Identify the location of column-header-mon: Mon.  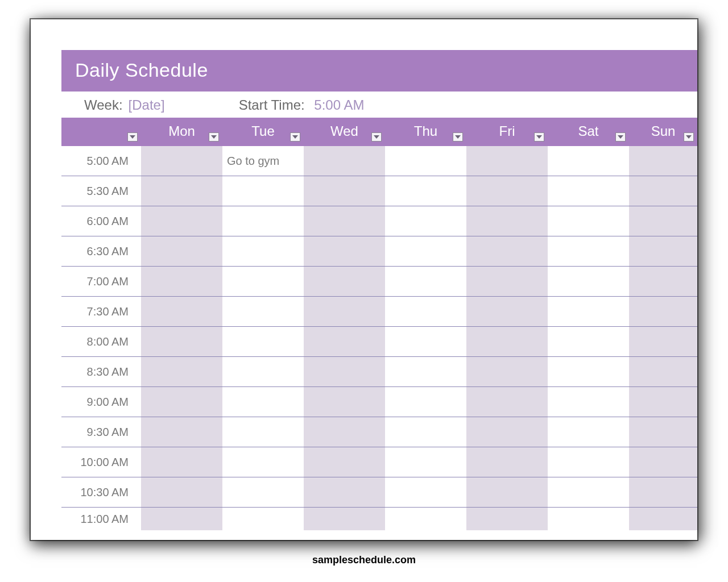
(182, 132).